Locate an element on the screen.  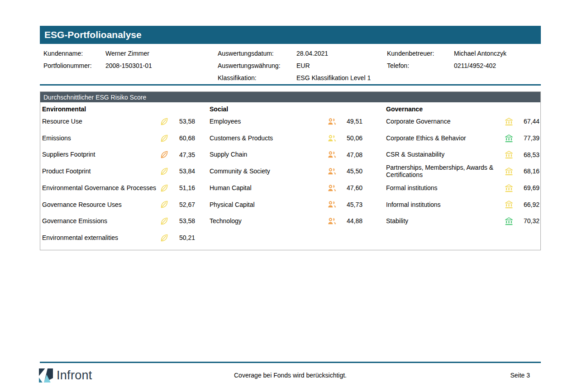
score-value: 77,39 is located at coordinates (529, 138).